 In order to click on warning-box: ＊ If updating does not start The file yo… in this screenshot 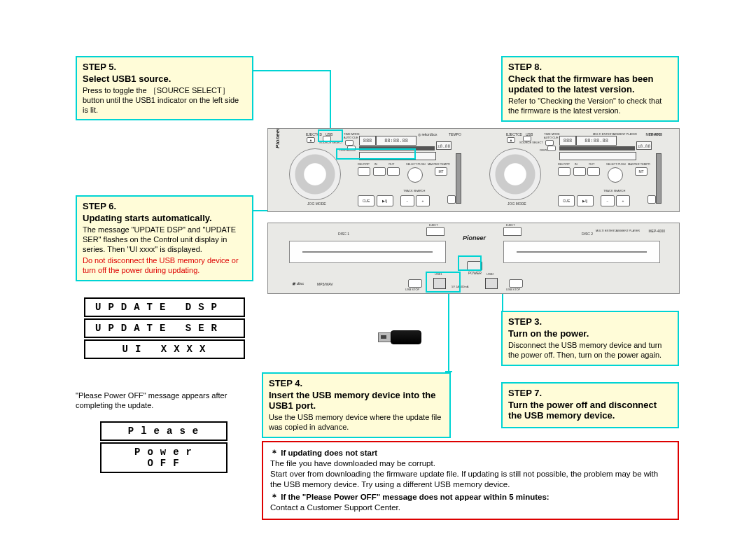, I will do `click(470, 480)`.